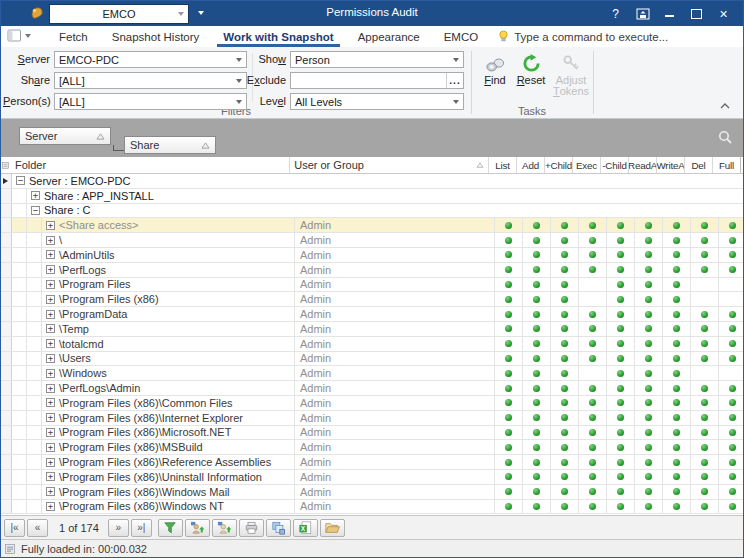 Image resolution: width=744 pixels, height=558 pixels. I want to click on table-row: +\Program Files (x86)\Common FilesAdmin, so click(372, 404).